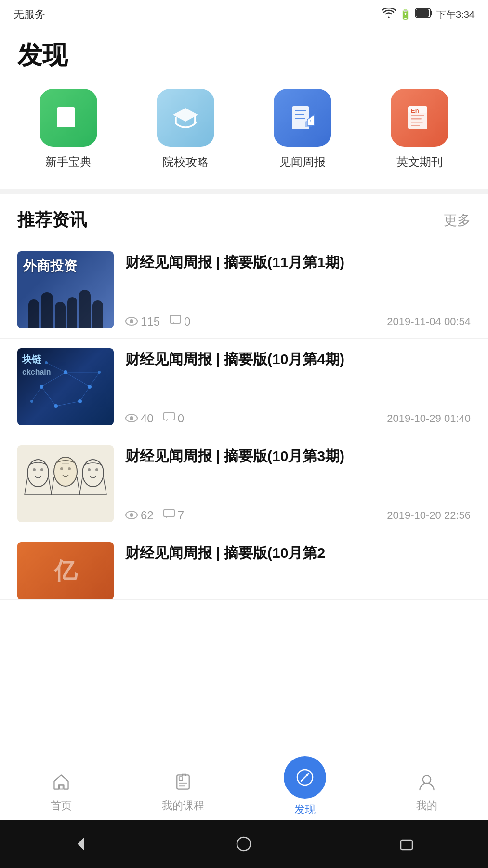 This screenshot has height=868, width=488. What do you see at coordinates (158, 322) in the screenshot?
I see `news-stats-1: 115 0` at bounding box center [158, 322].